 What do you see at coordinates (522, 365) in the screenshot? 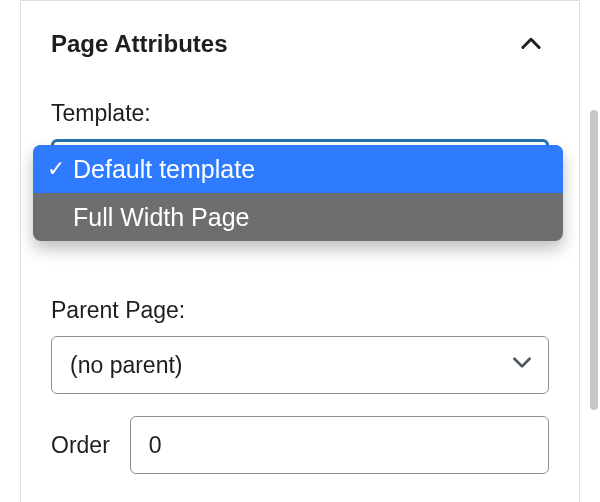
I see `chevron-down-icon` at bounding box center [522, 365].